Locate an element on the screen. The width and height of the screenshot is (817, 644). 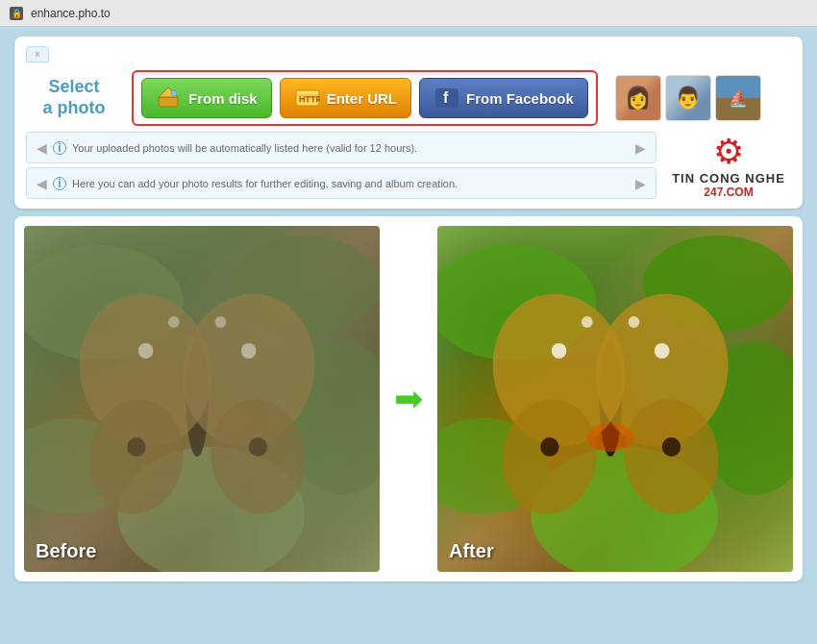
url-icon: HTTP is located at coordinates (308, 98).